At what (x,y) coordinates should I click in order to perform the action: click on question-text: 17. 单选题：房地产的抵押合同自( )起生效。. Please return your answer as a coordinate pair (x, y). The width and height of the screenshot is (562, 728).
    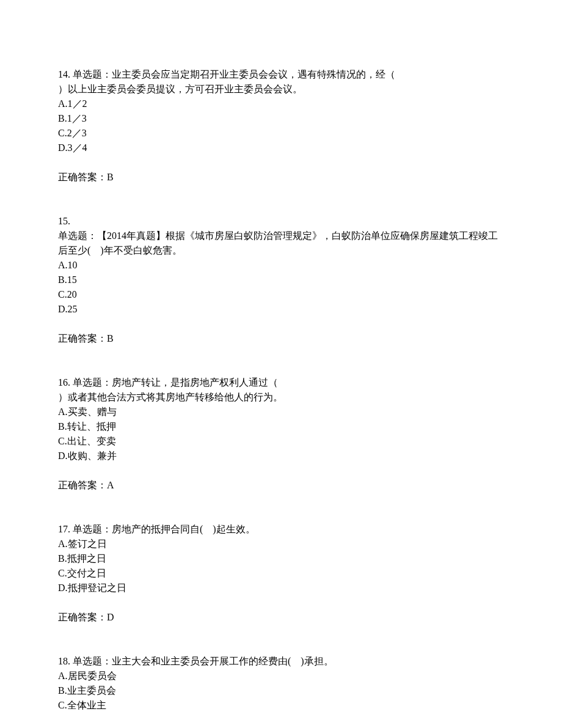
    Looking at the image, I should click on (281, 529).